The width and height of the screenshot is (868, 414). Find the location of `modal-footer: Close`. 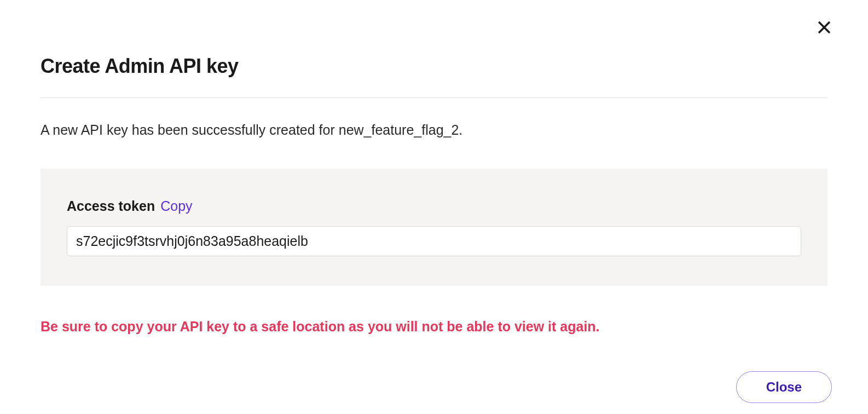

modal-footer: Close is located at coordinates (784, 387).